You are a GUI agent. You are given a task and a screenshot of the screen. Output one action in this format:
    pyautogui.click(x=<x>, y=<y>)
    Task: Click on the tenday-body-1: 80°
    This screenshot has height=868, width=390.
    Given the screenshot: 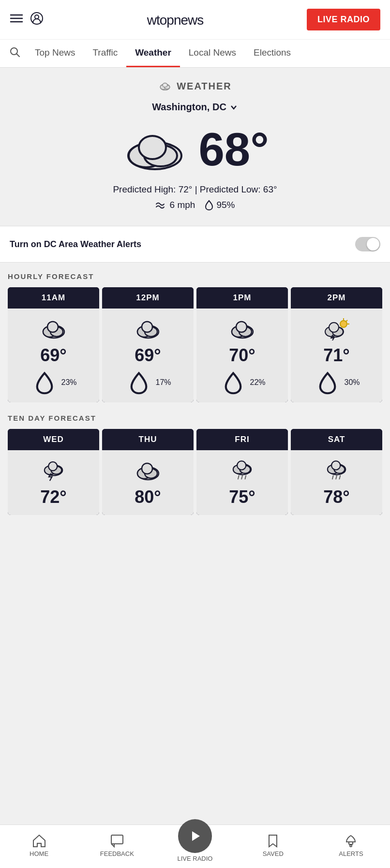 What is the action you would take?
    pyautogui.click(x=148, y=483)
    